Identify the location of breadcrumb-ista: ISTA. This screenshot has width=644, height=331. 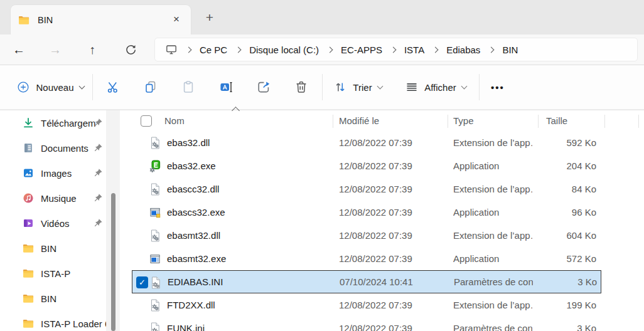
(414, 50).